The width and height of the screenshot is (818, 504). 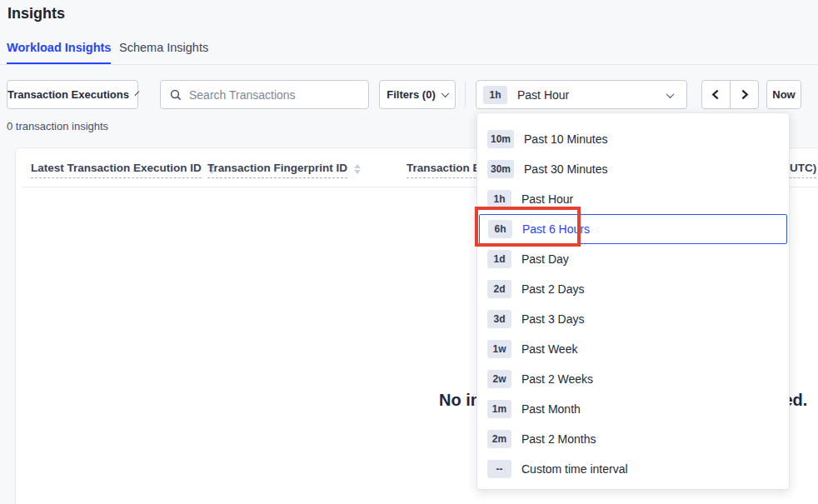 I want to click on filters-button: Filters (0), so click(x=417, y=95).